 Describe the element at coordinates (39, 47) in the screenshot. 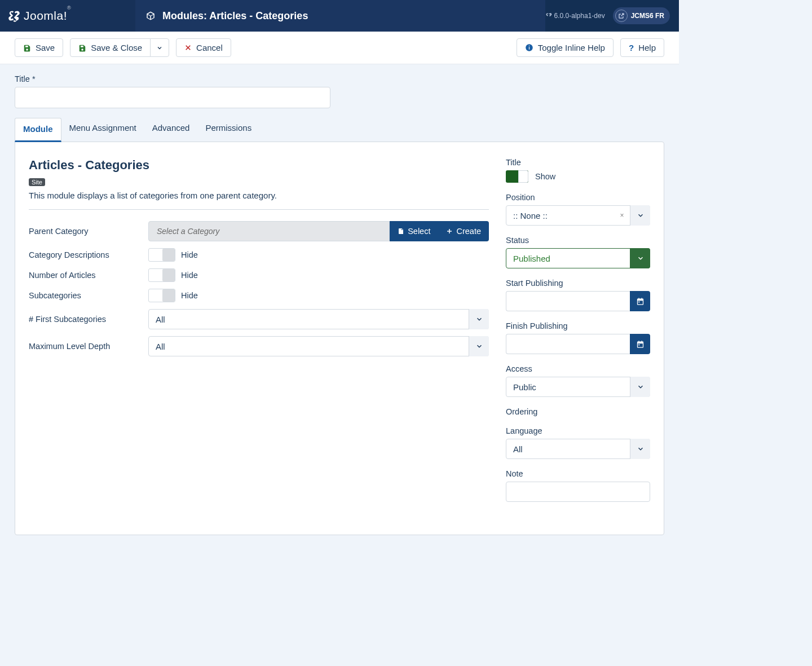

I see `save-button: Save` at that location.